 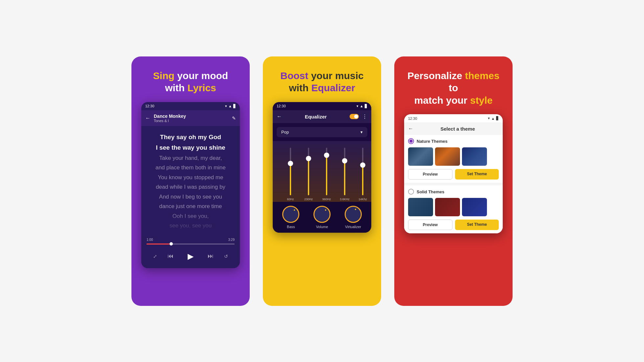 I want to click on eq-signal-icon: ▲, so click(x=361, y=106).